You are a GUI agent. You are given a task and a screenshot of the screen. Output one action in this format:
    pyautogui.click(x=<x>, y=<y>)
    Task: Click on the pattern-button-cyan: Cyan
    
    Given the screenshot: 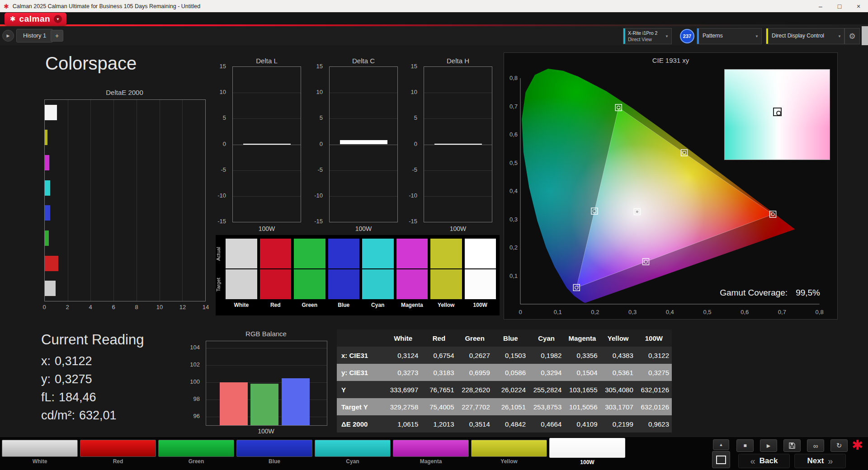 What is the action you would take?
    pyautogui.click(x=353, y=453)
    